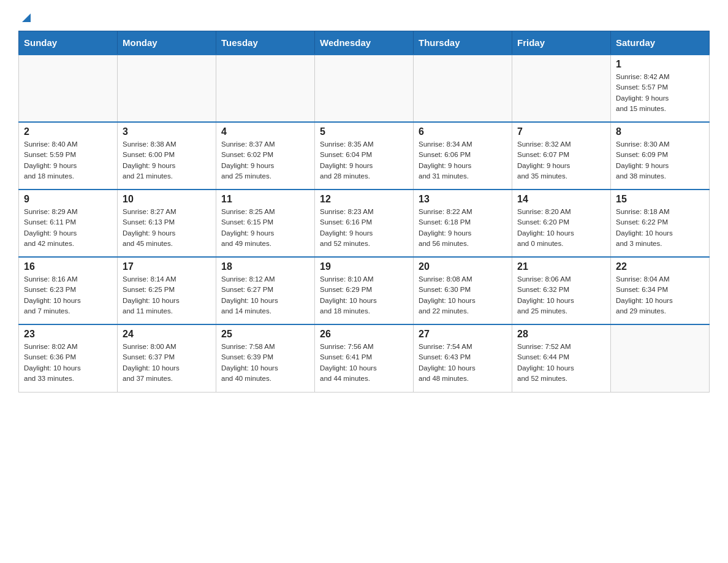 This screenshot has height=563, width=728. I want to click on calendar-cell: 4Sunrise: 8:37 AM Sunset: 6:02 PM Daylig…, so click(266, 156).